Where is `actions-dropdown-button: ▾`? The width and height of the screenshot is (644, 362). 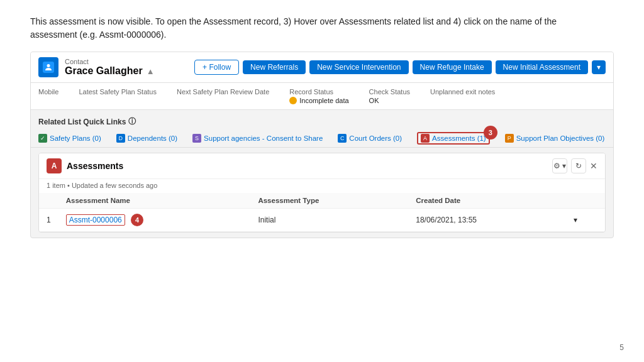
actions-dropdown-button: ▾ is located at coordinates (599, 67).